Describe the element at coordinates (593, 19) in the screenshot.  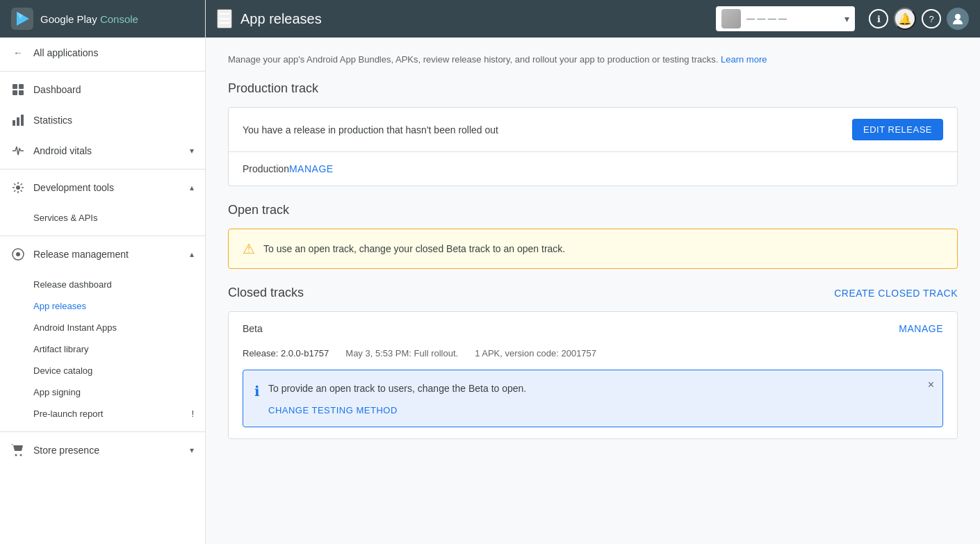
I see `topbar: ☰ App releases — — — — ▾ ℹ 🔔 ?` at that location.